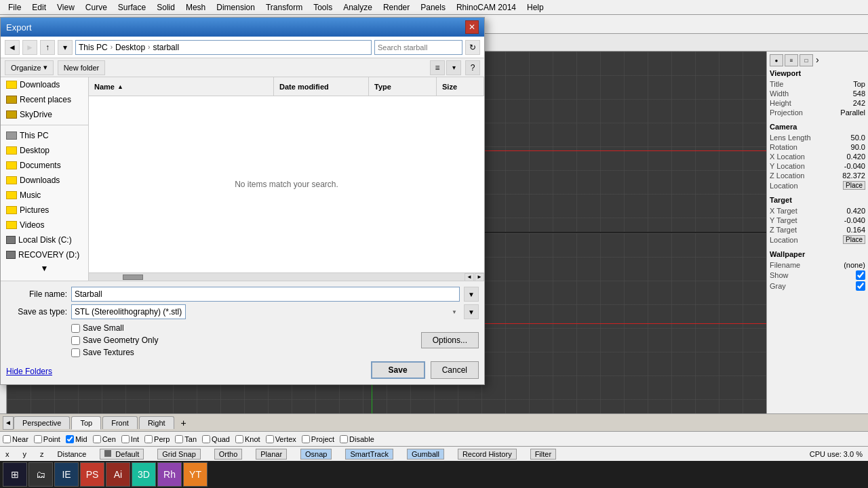 This screenshot has width=868, height=488. I want to click on search-input, so click(418, 47).